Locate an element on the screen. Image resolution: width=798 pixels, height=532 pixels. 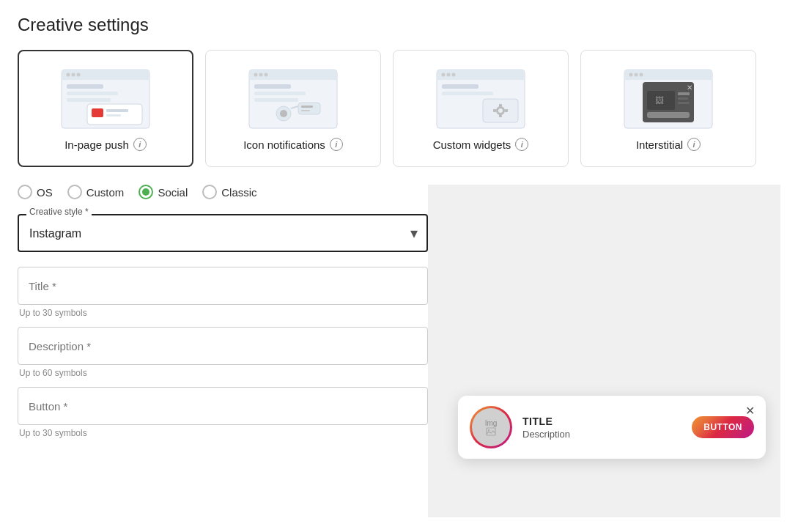
notification-close-button: ✕ is located at coordinates (750, 410).